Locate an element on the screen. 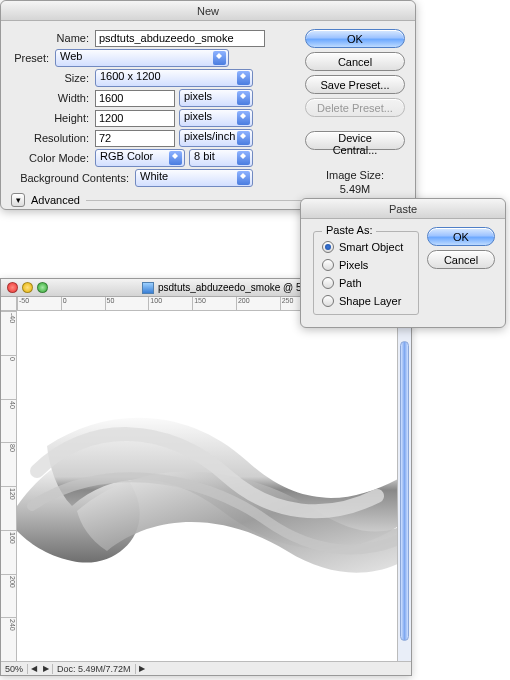 The height and width of the screenshot is (680, 510). colormode-label: Color Mode: is located at coordinates (53, 158).